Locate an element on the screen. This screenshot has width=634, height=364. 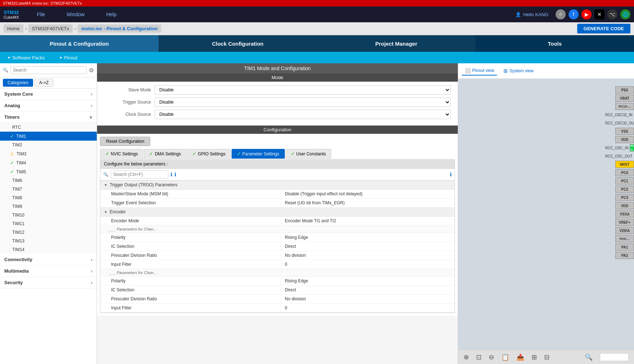
config-tabs: ✓ NVIC Settings ✓ DMA Settings ✓ GPIO Se… is located at coordinates (278, 154).